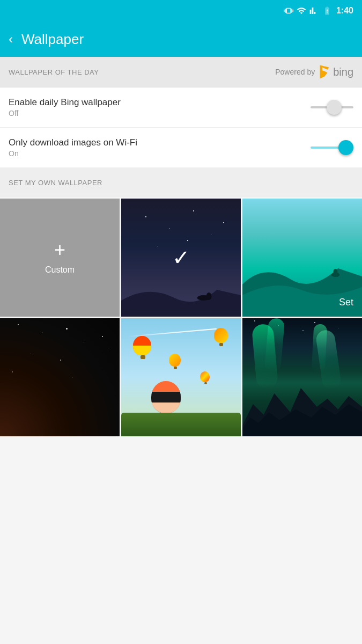  Describe the element at coordinates (295, 72) in the screenshot. I see `powered-by-text: Powered by` at that location.